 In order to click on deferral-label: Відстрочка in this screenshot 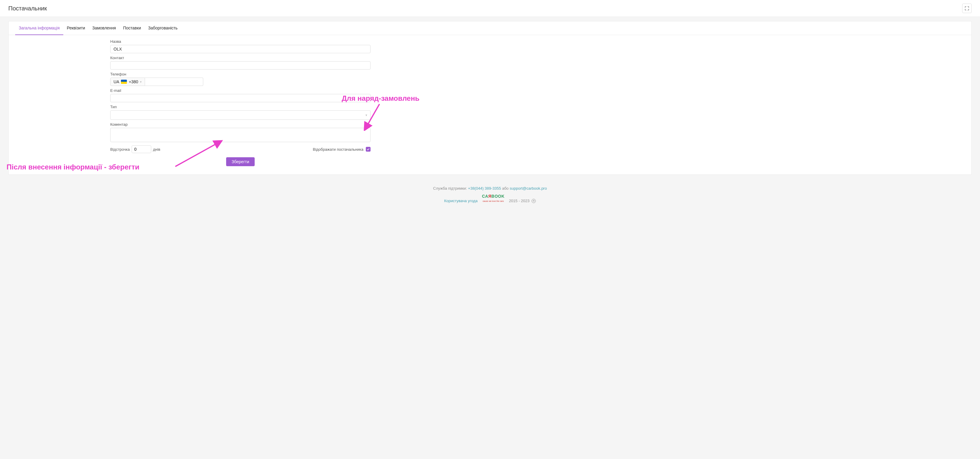, I will do `click(120, 149)`.